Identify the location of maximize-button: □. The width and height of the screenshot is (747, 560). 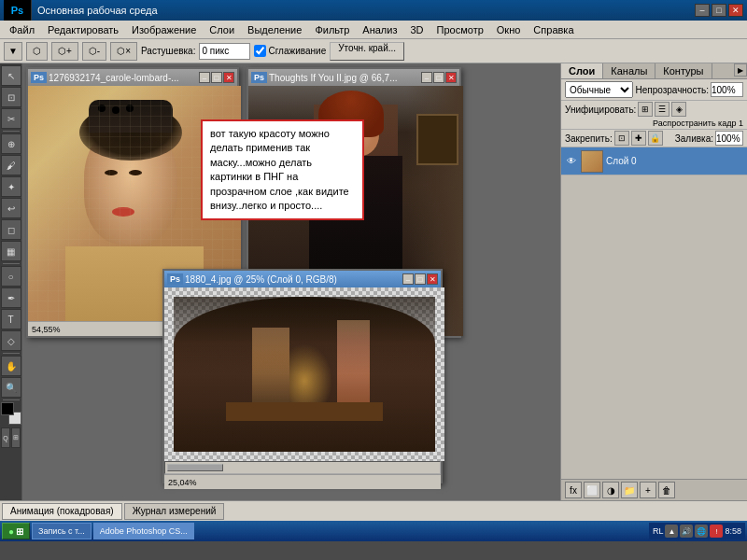
(719, 10).